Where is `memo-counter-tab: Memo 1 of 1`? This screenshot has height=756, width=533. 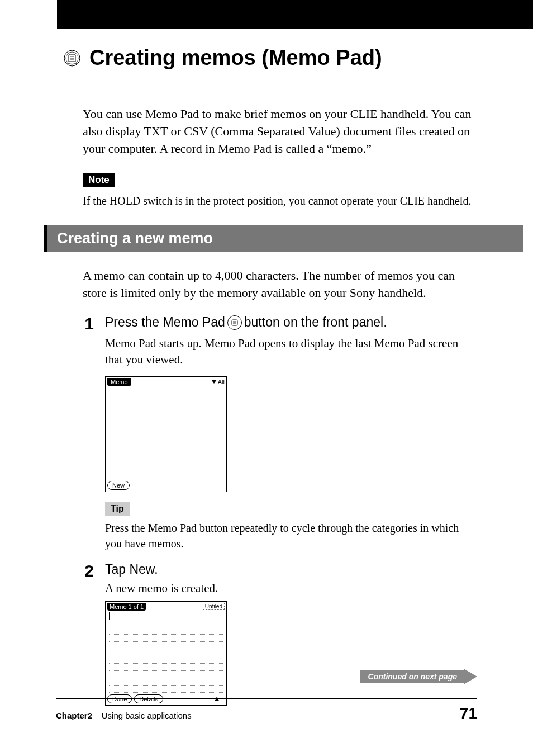
memo-counter-tab: Memo 1 of 1 is located at coordinates (126, 607).